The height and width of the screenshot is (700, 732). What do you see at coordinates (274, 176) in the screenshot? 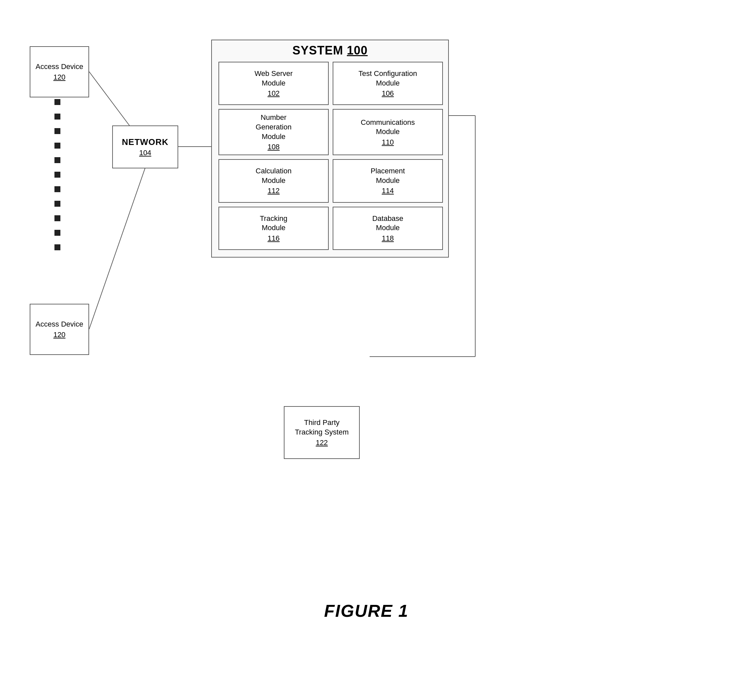
I see `module-calculation-name: CalculationModule` at bounding box center [274, 176].